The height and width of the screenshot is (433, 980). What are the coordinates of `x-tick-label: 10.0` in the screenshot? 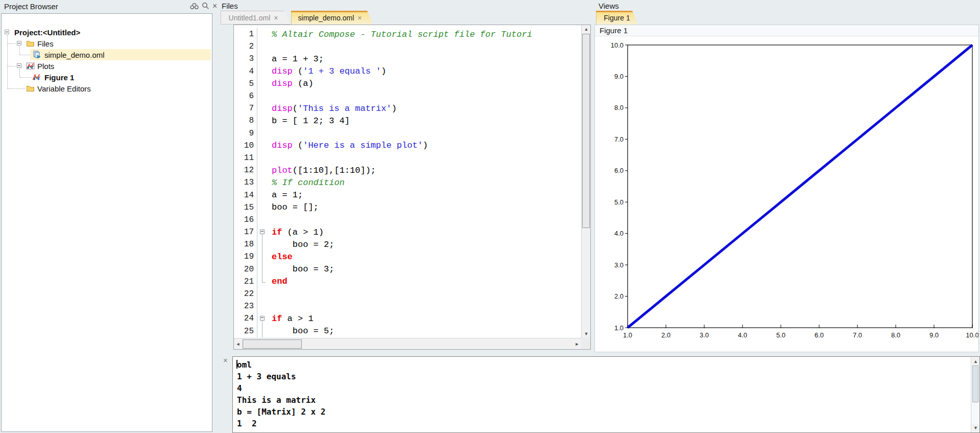 It's located at (972, 335).